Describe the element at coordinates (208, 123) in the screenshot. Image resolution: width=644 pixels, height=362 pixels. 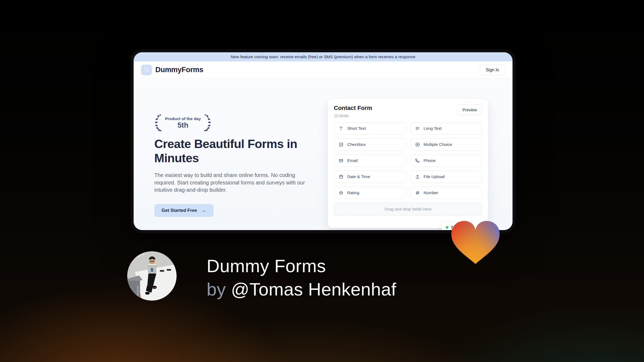
I see `laurel-right-icon` at that location.